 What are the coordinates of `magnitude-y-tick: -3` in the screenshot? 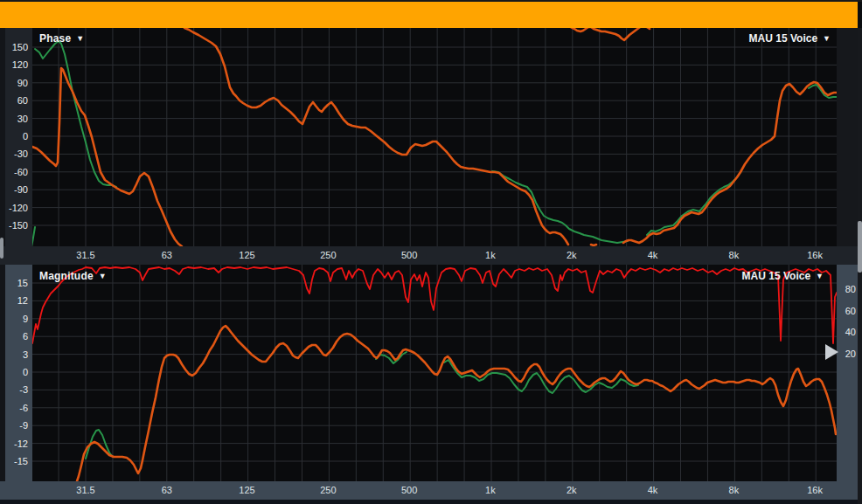 It's located at (16, 390).